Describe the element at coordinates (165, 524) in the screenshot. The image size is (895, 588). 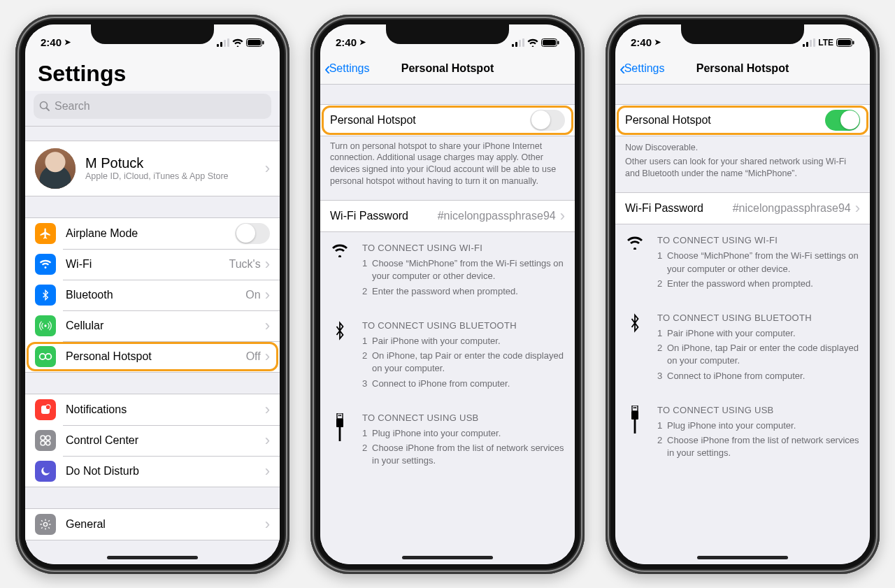
I see `general-label: General` at that location.